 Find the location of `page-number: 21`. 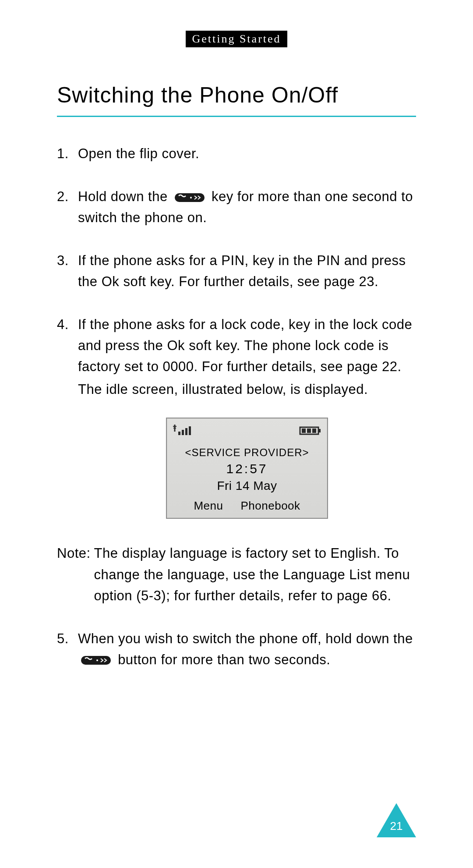

page-number: 21 is located at coordinates (396, 826).